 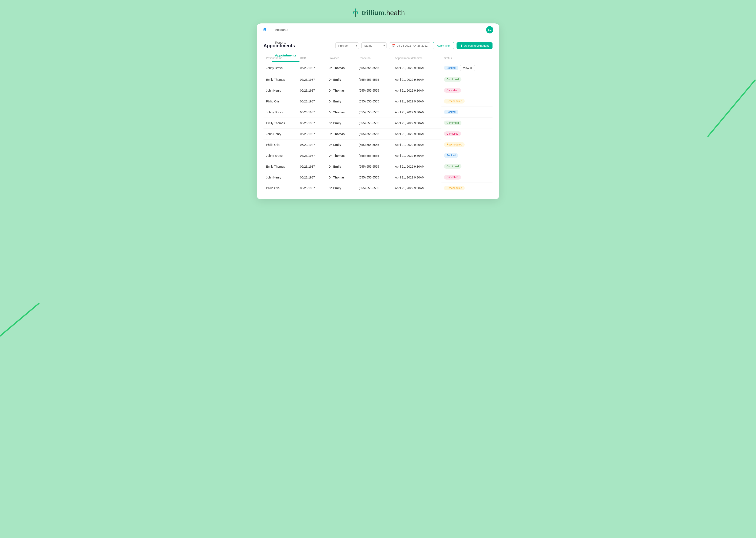 I want to click on logo: trillium.health, so click(x=378, y=13).